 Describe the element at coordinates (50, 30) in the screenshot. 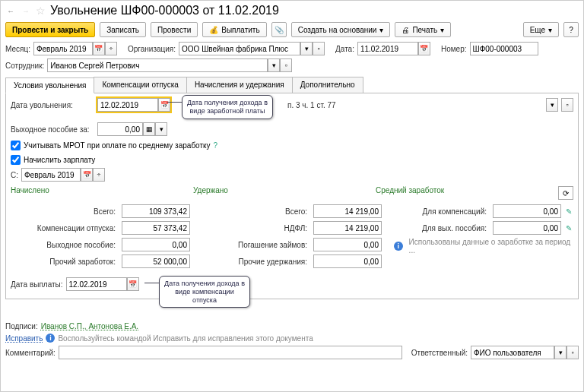

I see `post-close-button: Провести и закрыть` at that location.